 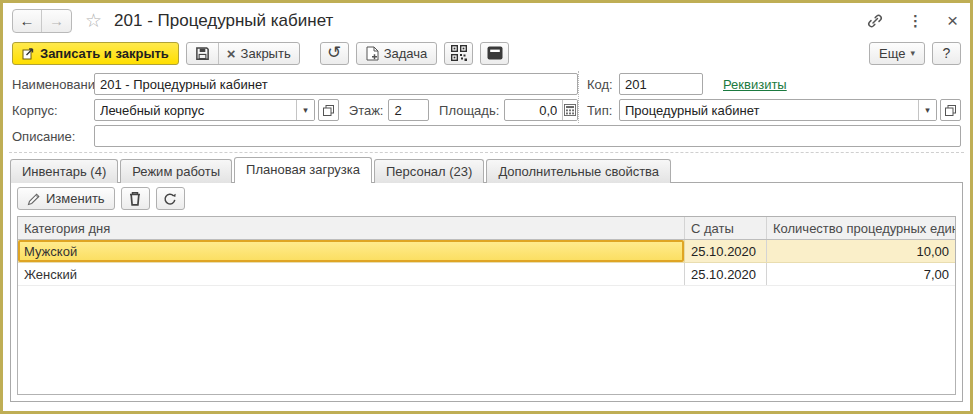 I want to click on building-dropdown-icon: ▾, so click(x=304, y=110).